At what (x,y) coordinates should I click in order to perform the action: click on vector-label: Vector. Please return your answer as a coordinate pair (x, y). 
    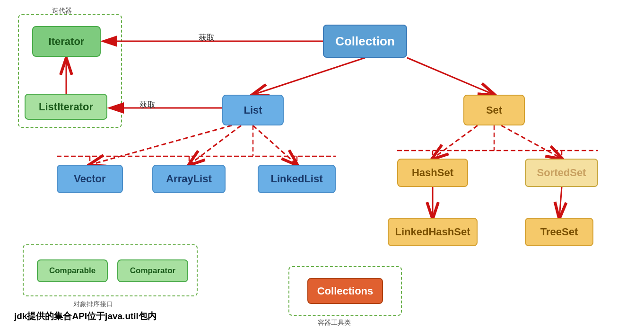
    Looking at the image, I should click on (90, 179).